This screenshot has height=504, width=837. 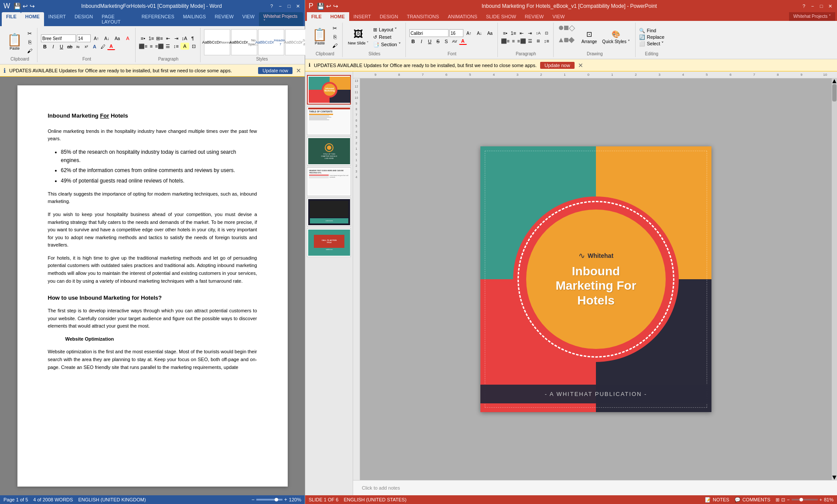 What do you see at coordinates (652, 37) in the screenshot?
I see `ppt-replace-button: 🔄 Replace` at bounding box center [652, 37].